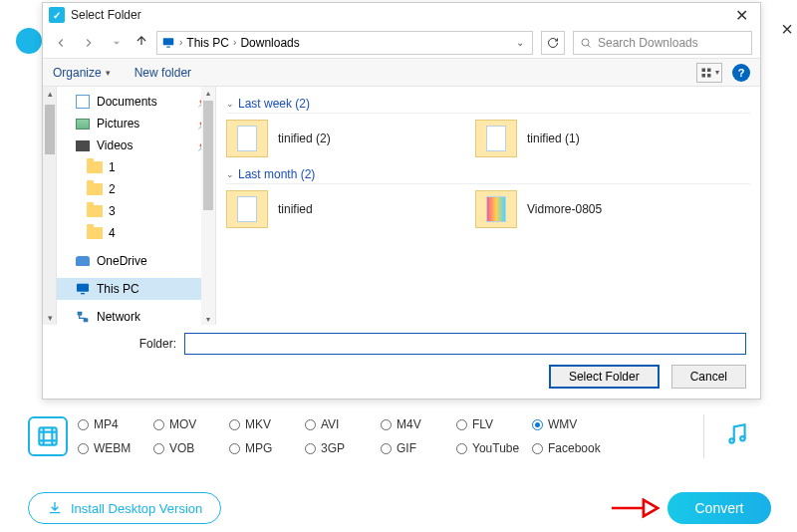 This screenshot has width=797, height=532. Describe the element at coordinates (191, 424) in the screenshot. I see `format-option-mov: MOV` at that location.